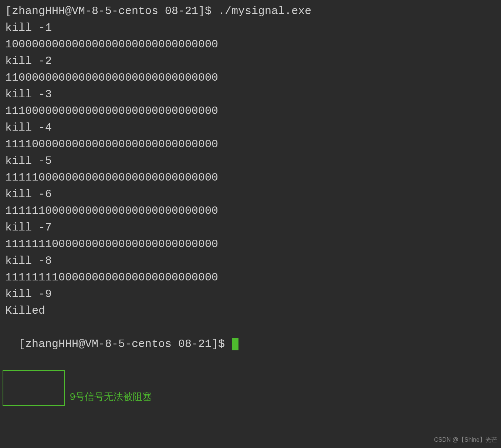 The image size is (501, 448). What do you see at coordinates (253, 44) in the screenshot?
I see `terminal-output-line: 10000000000000000000000000000000` at bounding box center [253, 44].